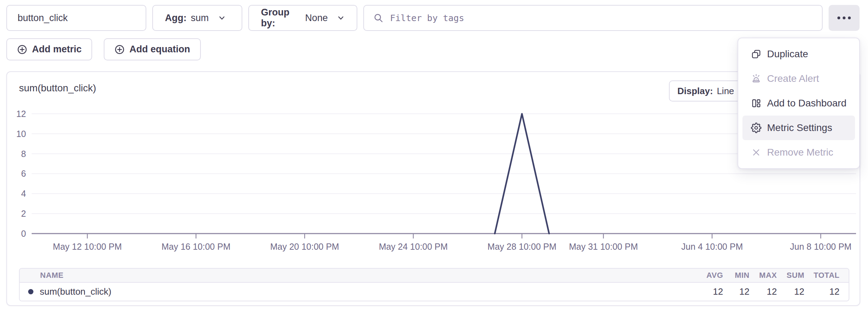 Image resolution: width=868 pixels, height=314 pixels. What do you see at coordinates (359, 275) in the screenshot?
I see `column-header-name: NAME` at bounding box center [359, 275].